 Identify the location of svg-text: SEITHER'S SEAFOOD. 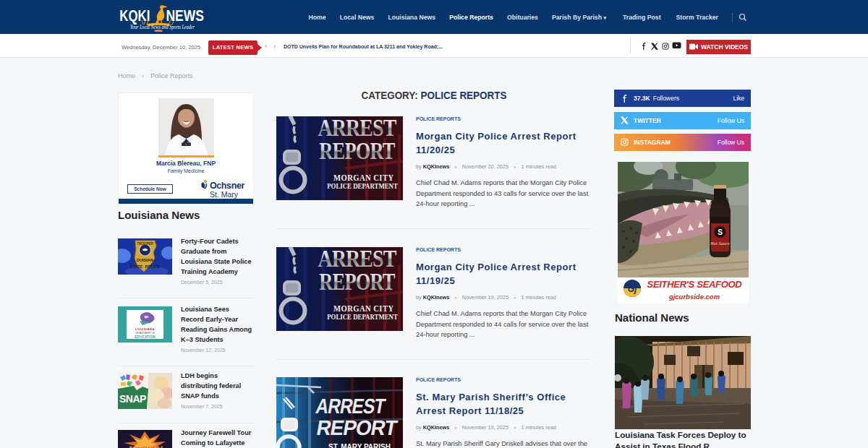
(695, 285).